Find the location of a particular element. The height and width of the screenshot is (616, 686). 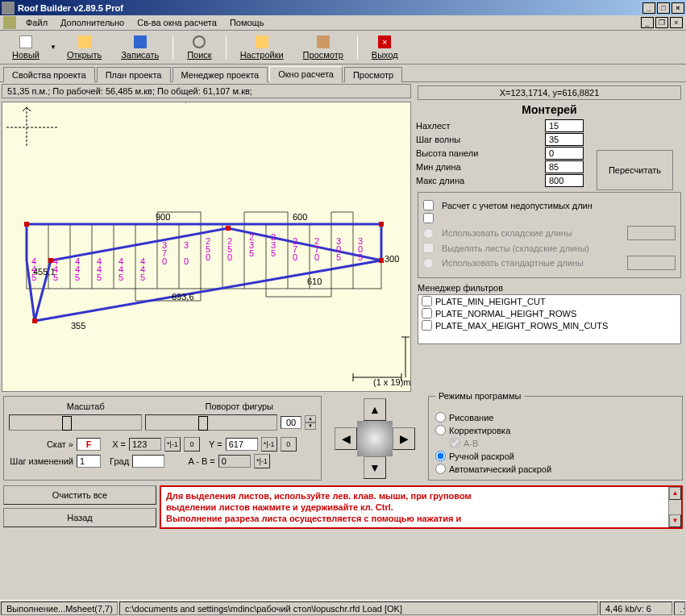

mode-correct-radio is located at coordinates (440, 431).